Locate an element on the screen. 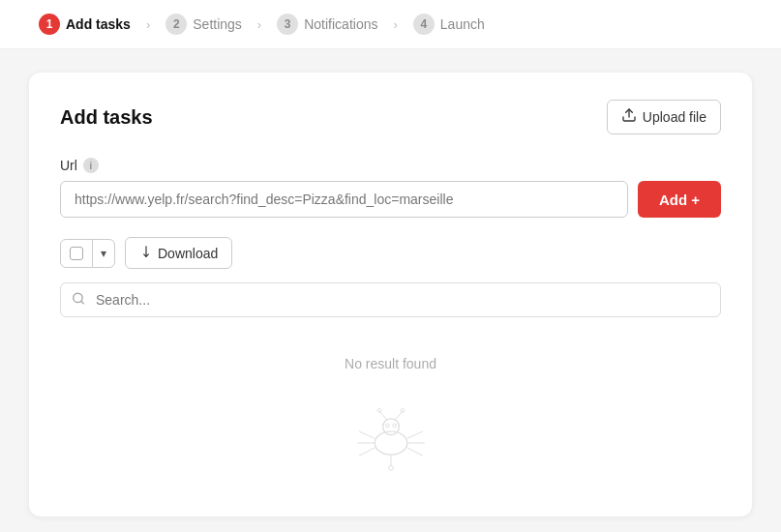 Image resolution: width=781 pixels, height=532 pixels. stepper: 1 Add tasks › 2 Settings › 3 Notificatio… is located at coordinates (391, 25).